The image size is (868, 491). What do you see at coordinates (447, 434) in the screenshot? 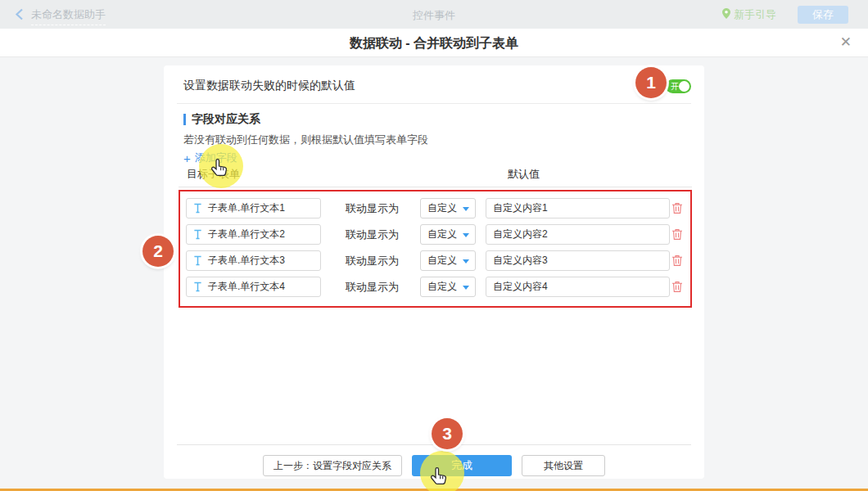
I see `annotation-badge-3: 3` at bounding box center [447, 434].